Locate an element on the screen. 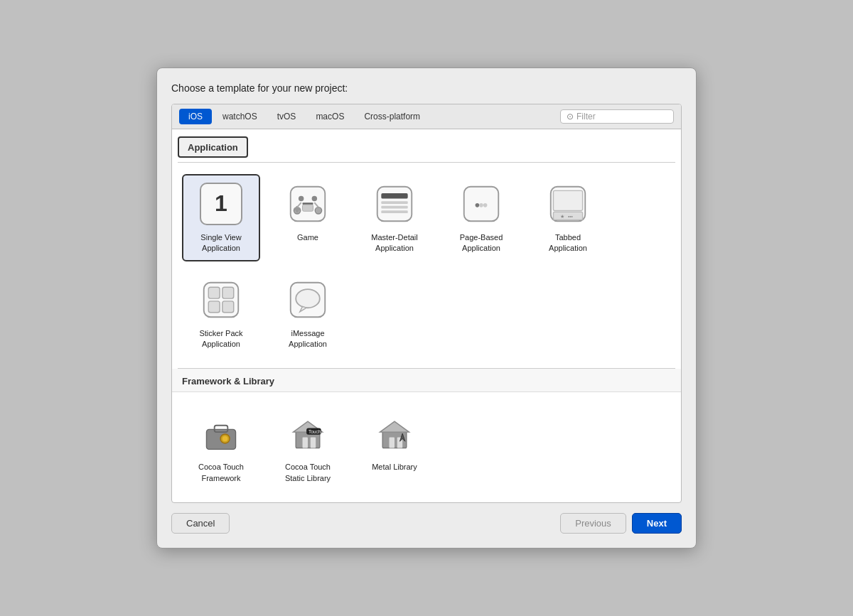  tab-watchos: watchOS is located at coordinates (240, 117).